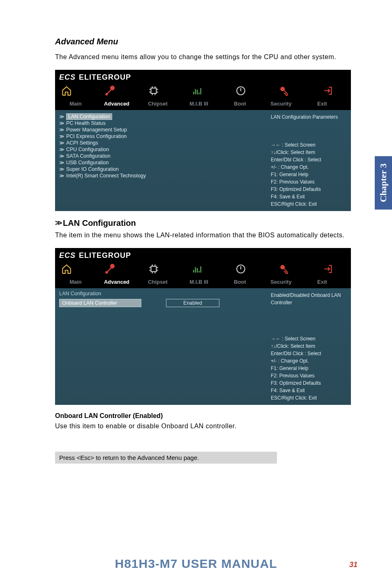  I want to click on menu-item-sata-config: SATA Configuration, so click(88, 156).